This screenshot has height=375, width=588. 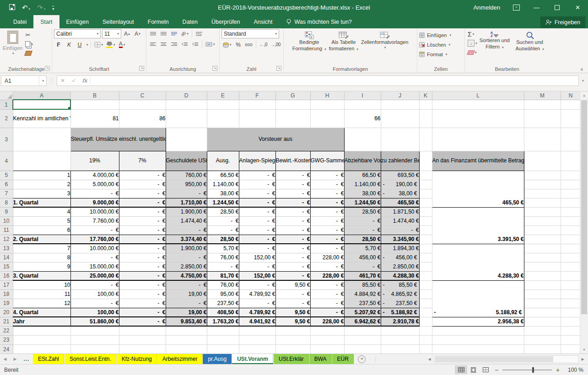 What do you see at coordinates (400, 349) in the screenshot?
I see `cell-J24` at bounding box center [400, 349].